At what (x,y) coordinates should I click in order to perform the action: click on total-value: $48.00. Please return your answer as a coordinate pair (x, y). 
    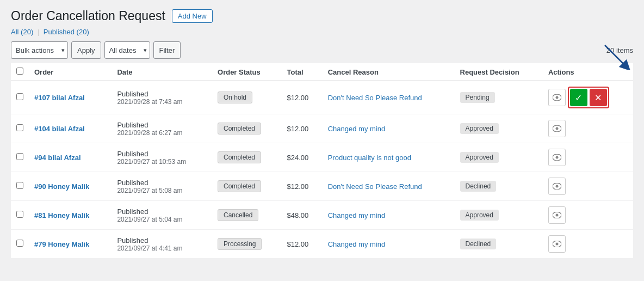
    Looking at the image, I should click on (298, 216).